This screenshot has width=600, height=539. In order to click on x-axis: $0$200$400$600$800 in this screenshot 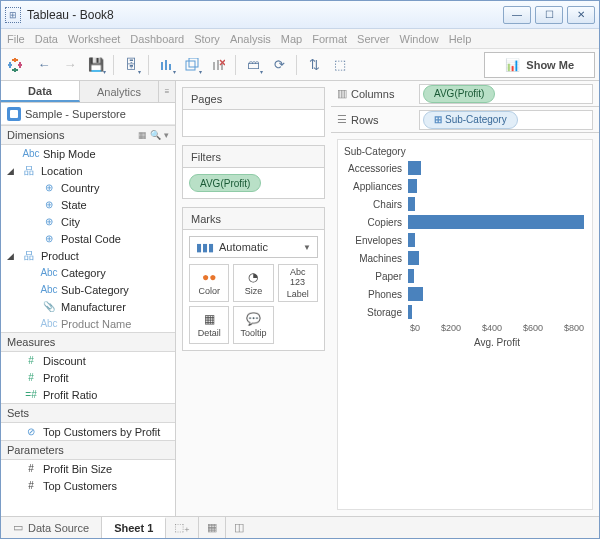, I will do `click(464, 328)`.